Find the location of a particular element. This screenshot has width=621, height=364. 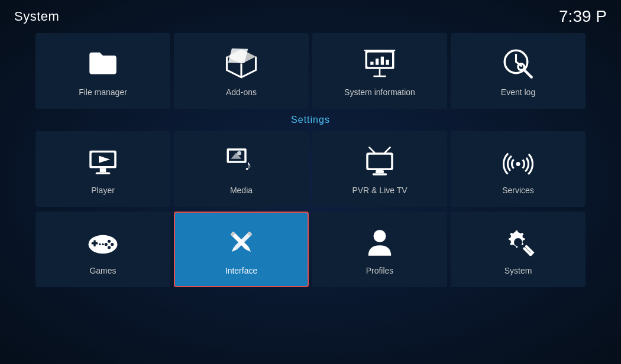

tile-file-manager-label: File manager is located at coordinates (103, 92).